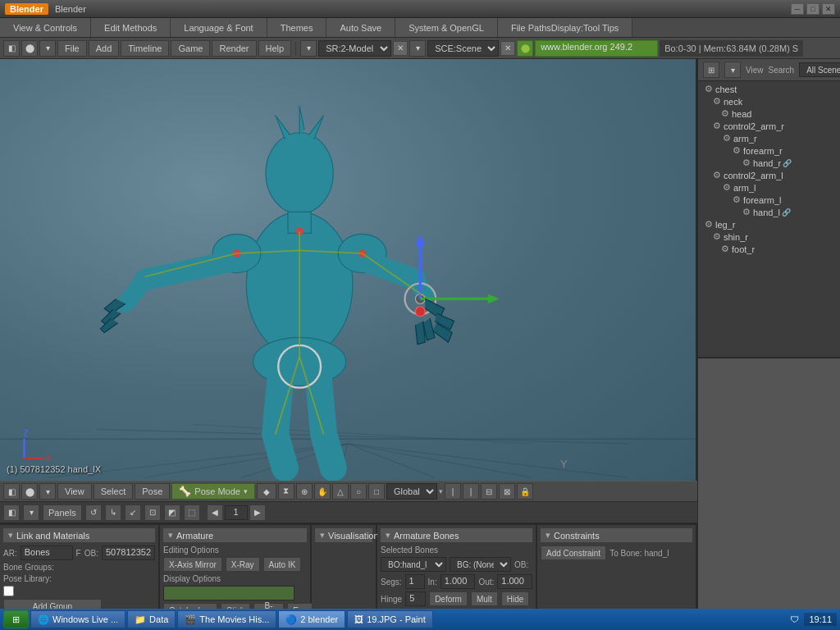 Image resolution: width=840 pixels, height=630 pixels. What do you see at coordinates (769, 102) in the screenshot?
I see `tree-item-neck: ⚙ neck 👁` at bounding box center [769, 102].